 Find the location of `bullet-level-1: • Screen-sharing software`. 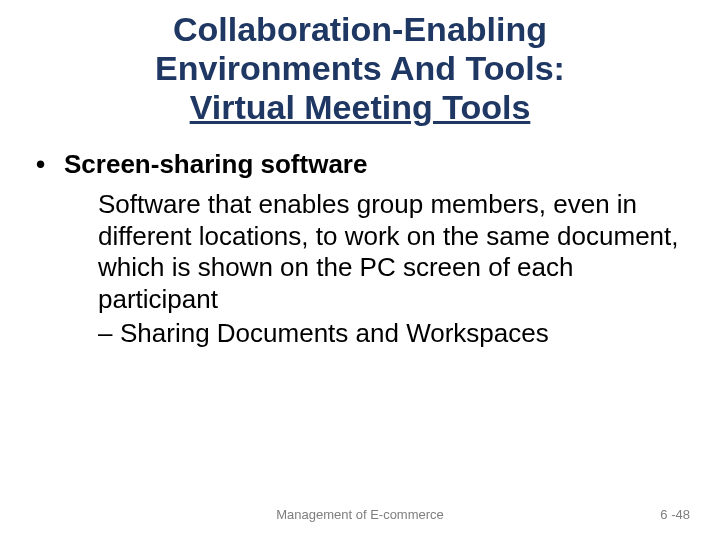

bullet-level-1: • Screen-sharing software is located at coordinates (360, 165).